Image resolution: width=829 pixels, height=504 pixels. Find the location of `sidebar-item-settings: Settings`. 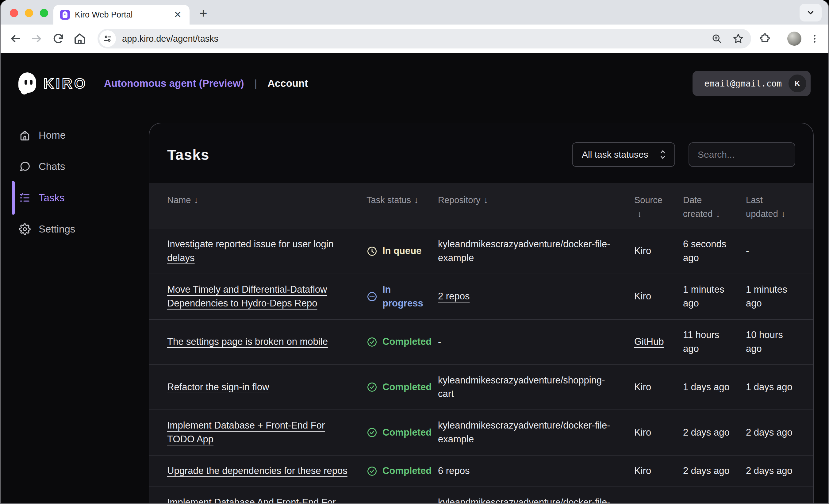

sidebar-item-settings: Settings is located at coordinates (75, 229).